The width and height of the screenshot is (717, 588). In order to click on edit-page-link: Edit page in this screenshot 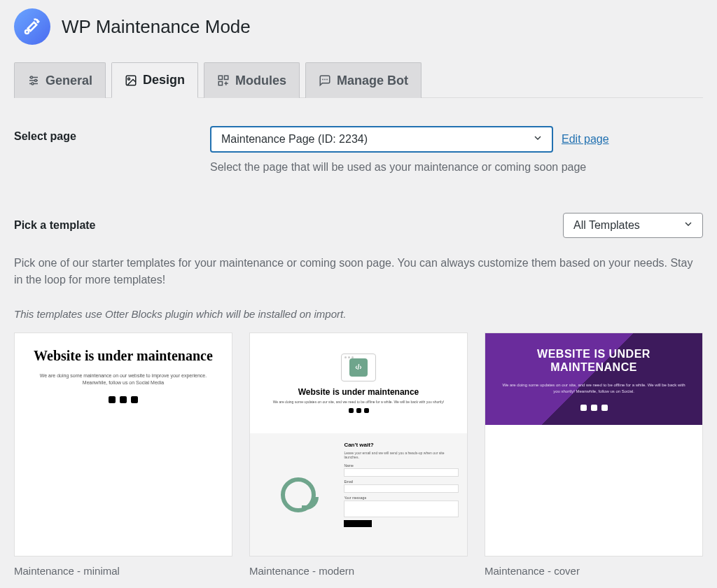, I will do `click(585, 139)`.